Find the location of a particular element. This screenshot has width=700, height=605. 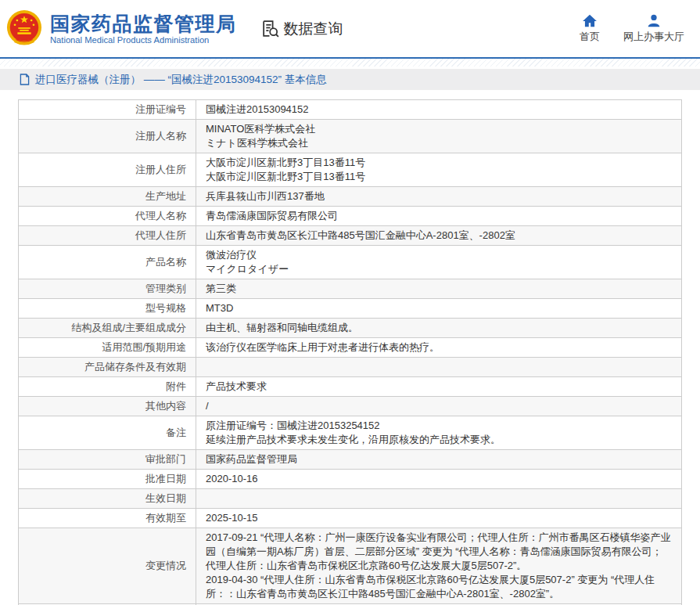

nav-home-label: 首页 is located at coordinates (590, 37).